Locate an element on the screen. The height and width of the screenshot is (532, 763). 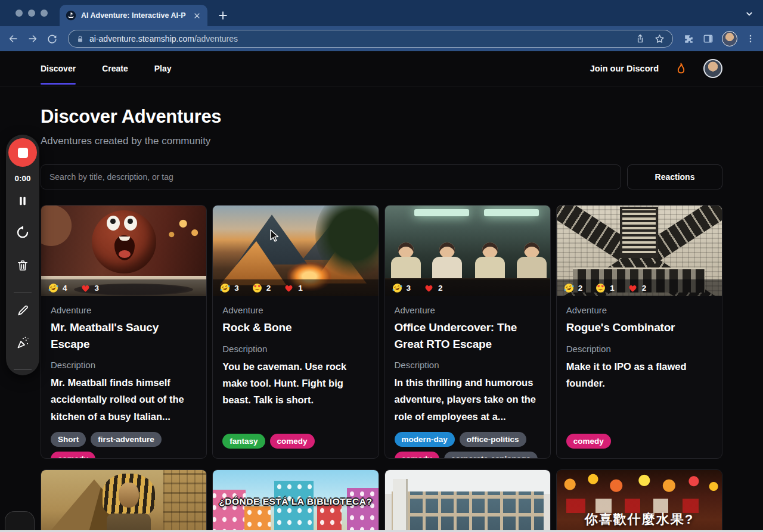
active-tab-underline is located at coordinates (58, 83).